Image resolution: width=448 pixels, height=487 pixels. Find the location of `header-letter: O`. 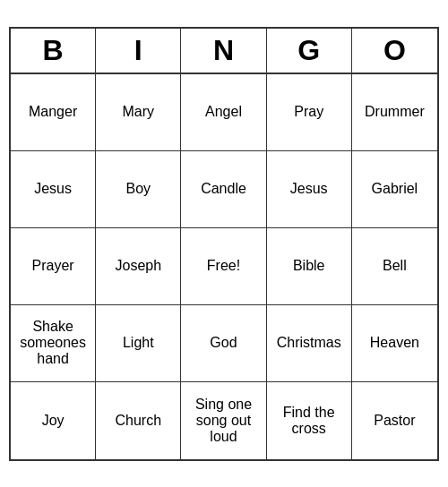

header-letter: O is located at coordinates (394, 50).